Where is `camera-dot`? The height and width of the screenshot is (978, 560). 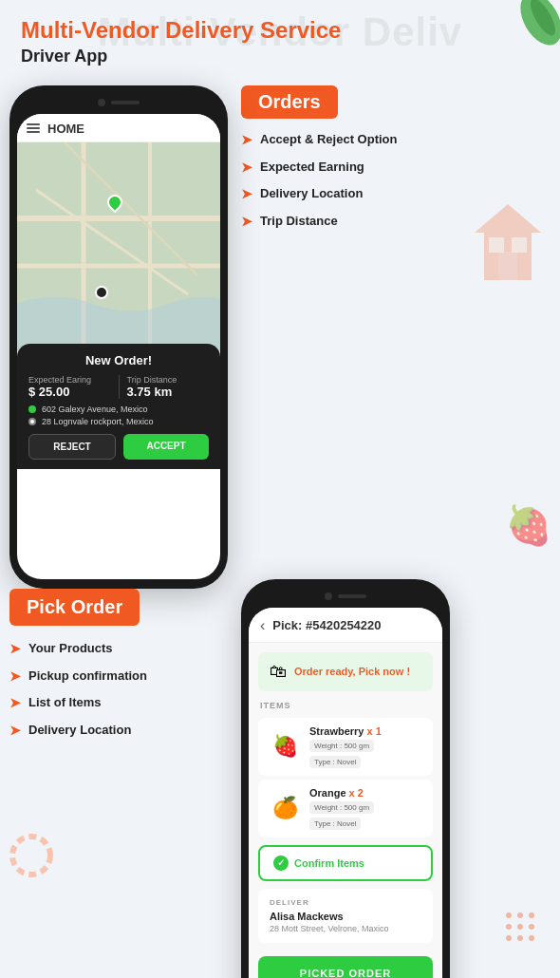 camera-dot is located at coordinates (102, 103).